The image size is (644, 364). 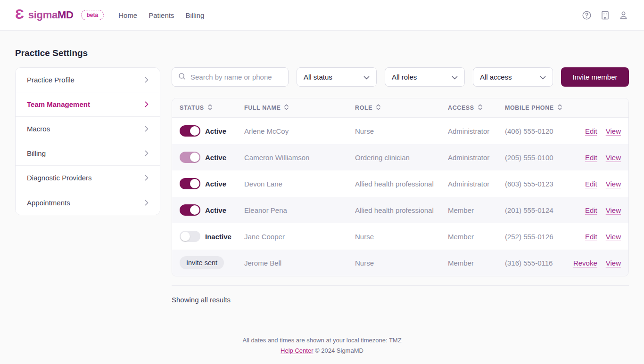 I want to click on cell-full-name: Cameron Williamson, so click(x=300, y=157).